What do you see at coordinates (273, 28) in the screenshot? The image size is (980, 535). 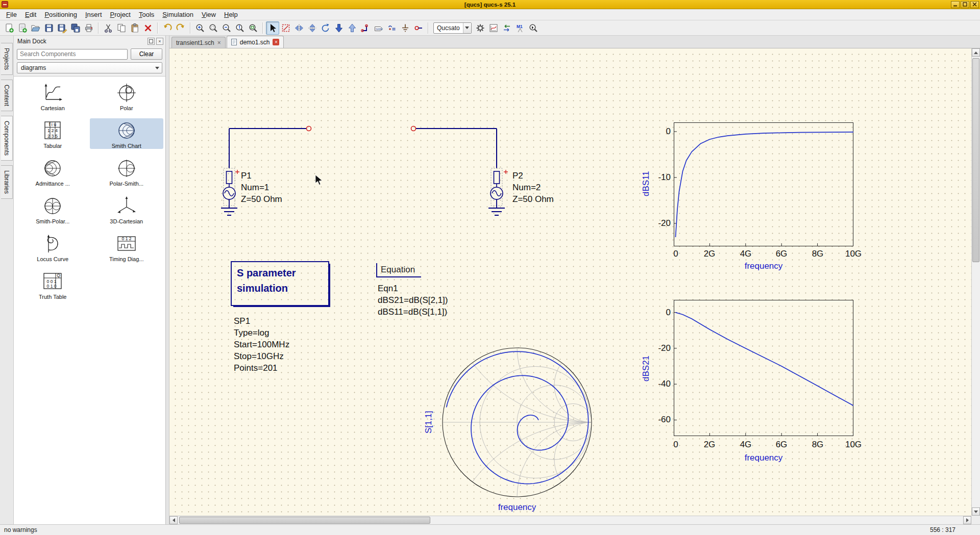 I see `pointer-icon` at bounding box center [273, 28].